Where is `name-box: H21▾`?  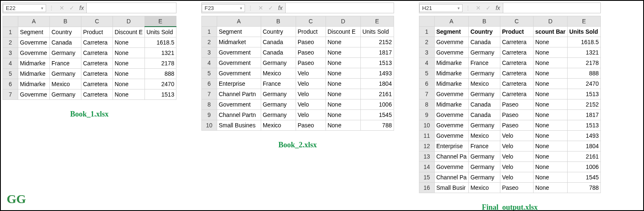
name-box: H21▾ is located at coordinates (441, 8).